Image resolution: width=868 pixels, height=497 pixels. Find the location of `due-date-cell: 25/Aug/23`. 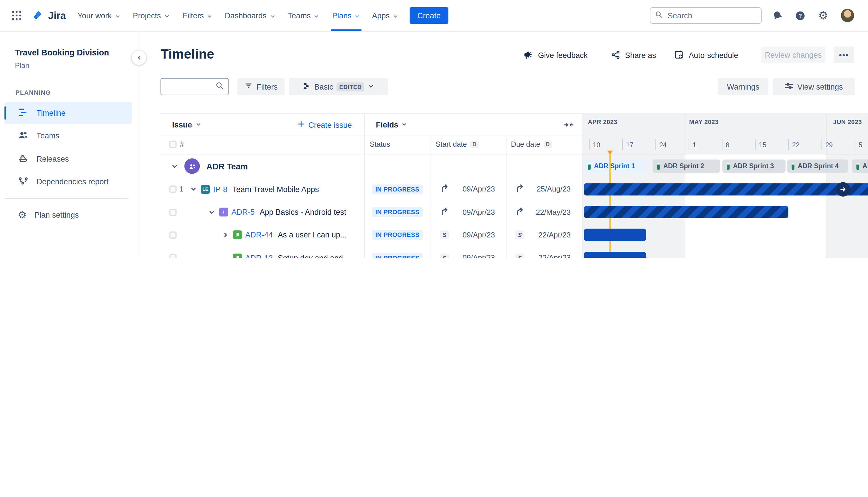

due-date-cell: 25/Aug/23 is located at coordinates (541, 189).